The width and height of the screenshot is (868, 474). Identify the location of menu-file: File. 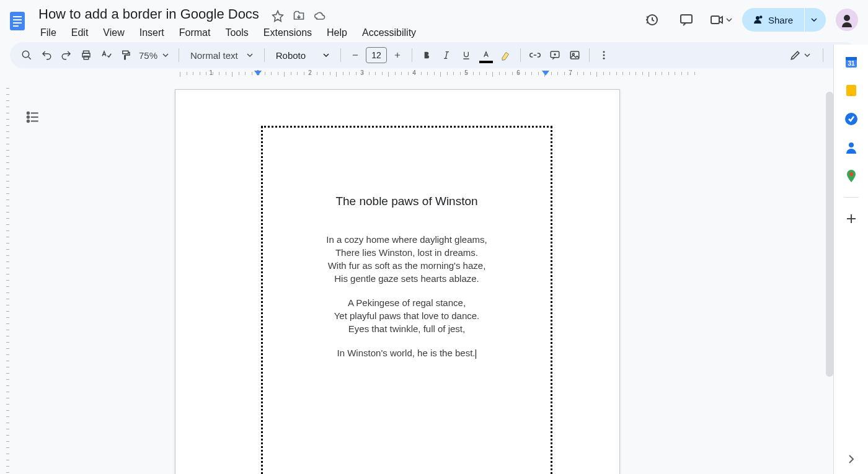
(48, 33).